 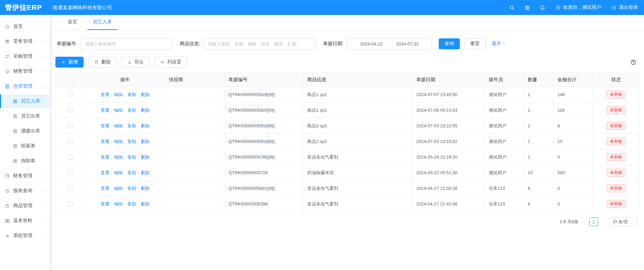 I want to click on clock-icon, so click(x=558, y=7).